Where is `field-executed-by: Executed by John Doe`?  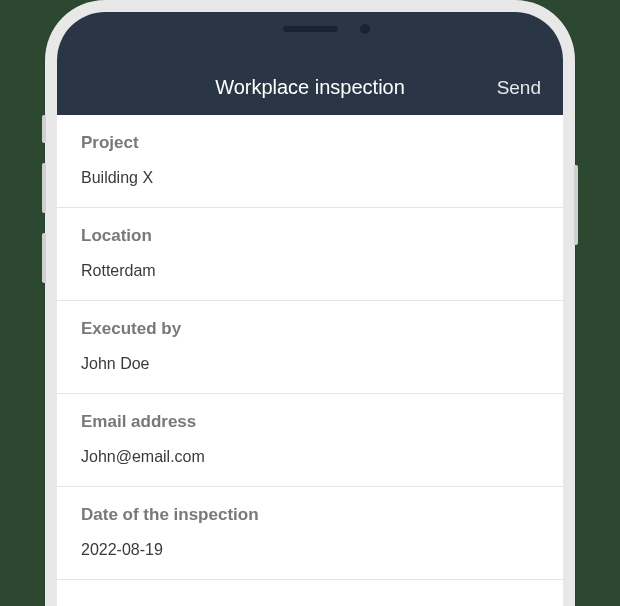 field-executed-by: Executed by John Doe is located at coordinates (310, 348).